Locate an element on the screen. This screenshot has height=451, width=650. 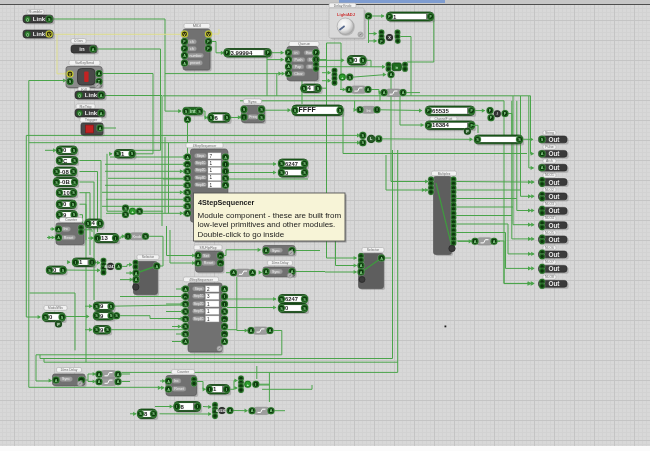
svg-text: 2 is located at coordinates (208, 290).